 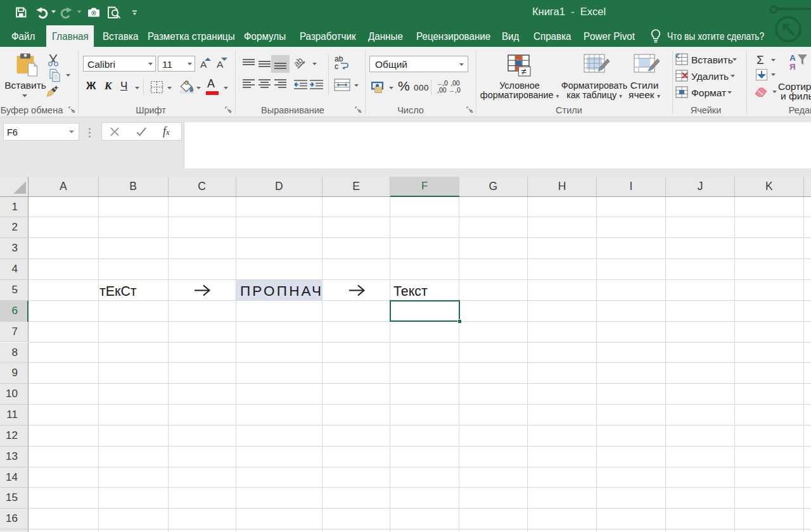 What do you see at coordinates (442, 90) in the screenshot?
I see `svg-text: ,00` at bounding box center [442, 90].